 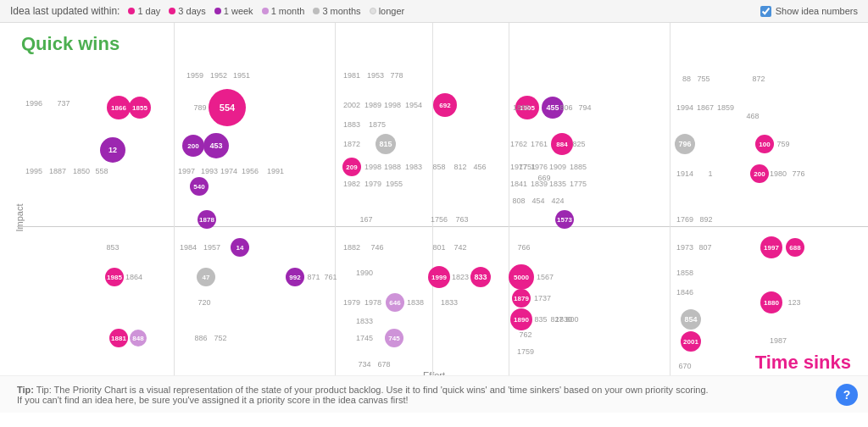 I want to click on num-1951: 1951, so click(x=242, y=75).